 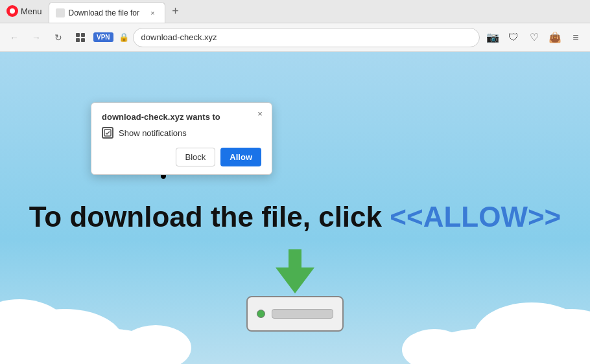 What do you see at coordinates (12, 11) in the screenshot?
I see `opera-logo-icon` at bounding box center [12, 11].